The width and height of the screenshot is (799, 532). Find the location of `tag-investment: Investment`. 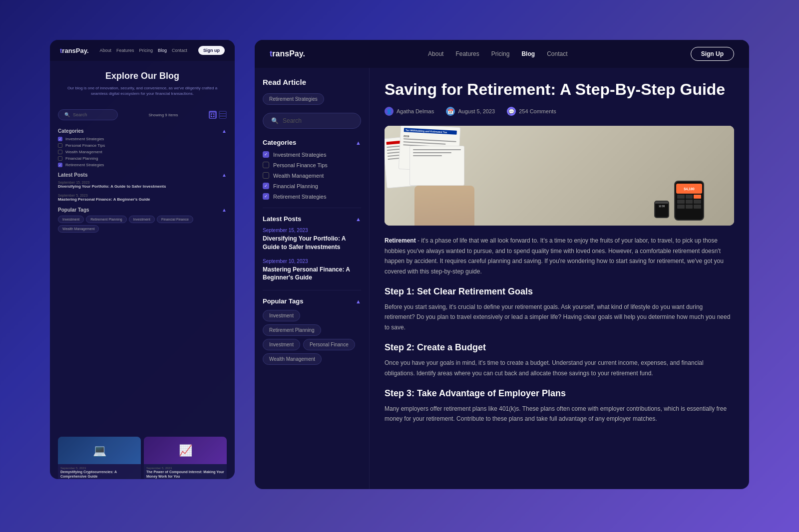

tag-investment: Investment is located at coordinates (71, 220).